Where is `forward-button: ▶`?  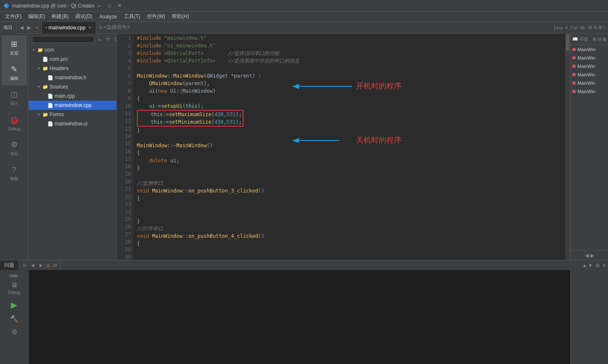 forward-button: ▶ is located at coordinates (29, 28).